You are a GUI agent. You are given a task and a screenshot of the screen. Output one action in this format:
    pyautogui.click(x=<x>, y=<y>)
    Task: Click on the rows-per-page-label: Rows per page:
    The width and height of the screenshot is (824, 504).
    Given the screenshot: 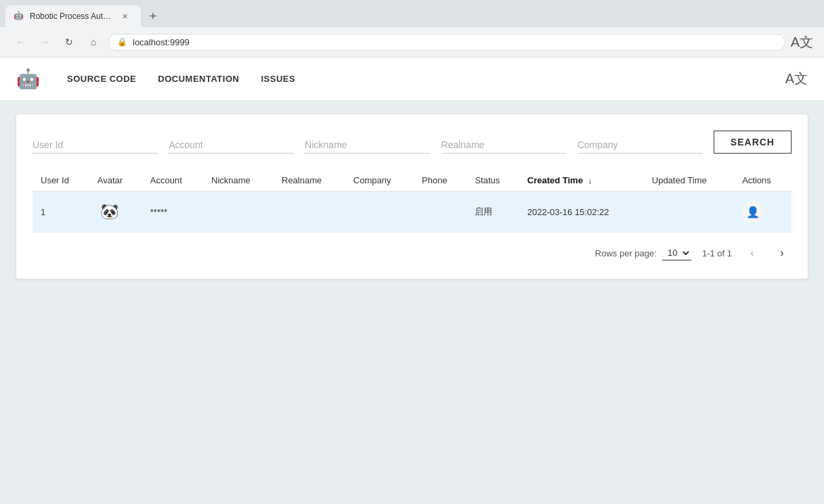 What is the action you would take?
    pyautogui.click(x=626, y=253)
    